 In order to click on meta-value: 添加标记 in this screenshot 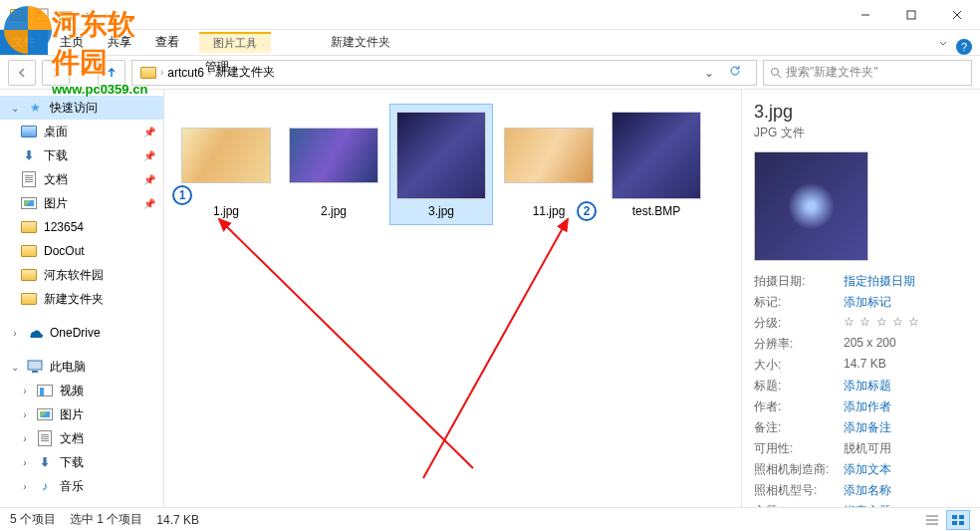, I will do `click(906, 303)`.